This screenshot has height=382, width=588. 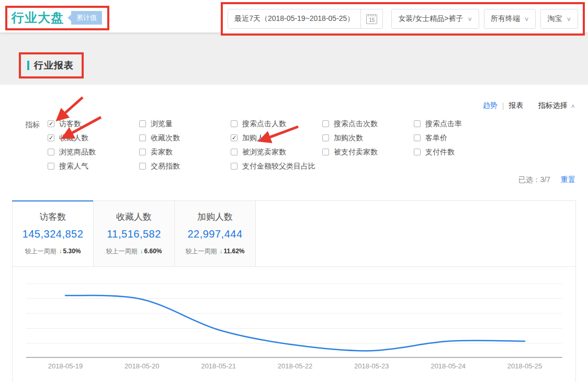 What do you see at coordinates (185, 152) in the screenshot?
I see `metric-option: 卖家数` at bounding box center [185, 152].